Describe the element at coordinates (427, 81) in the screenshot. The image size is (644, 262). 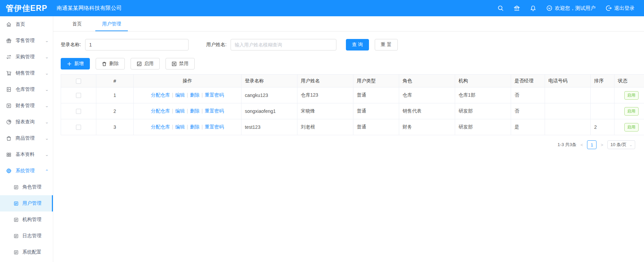
I see `col-role: 角色` at that location.